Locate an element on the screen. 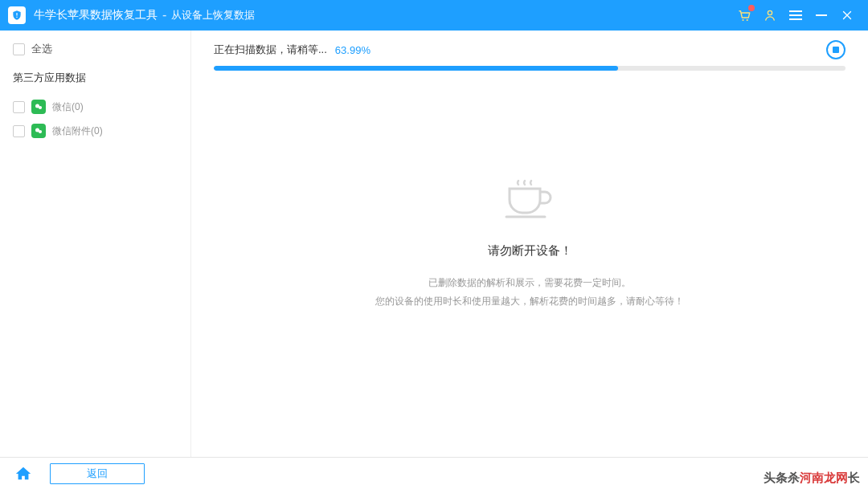 This screenshot has height=489, width=868. select-all-checkbox is located at coordinates (19, 50).